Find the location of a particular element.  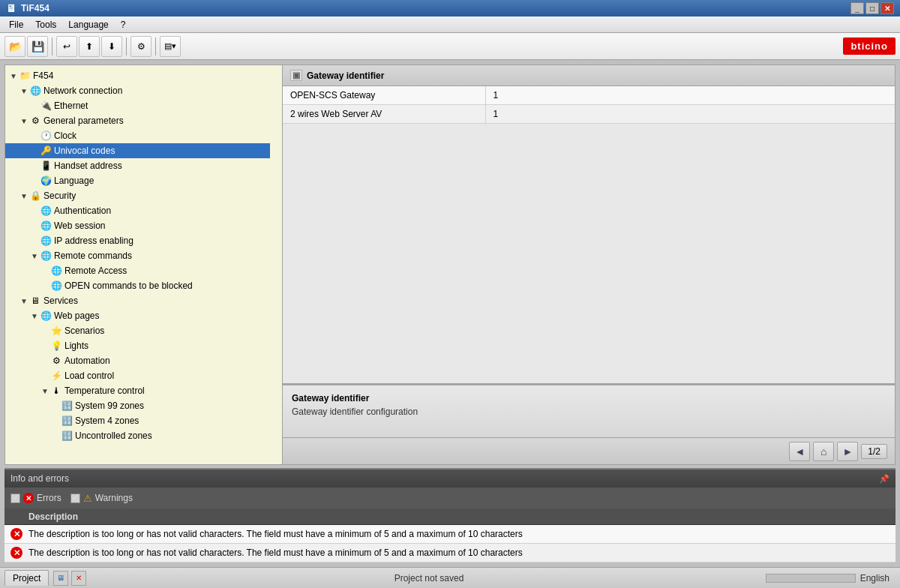

expand-univocal is located at coordinates (34, 151).